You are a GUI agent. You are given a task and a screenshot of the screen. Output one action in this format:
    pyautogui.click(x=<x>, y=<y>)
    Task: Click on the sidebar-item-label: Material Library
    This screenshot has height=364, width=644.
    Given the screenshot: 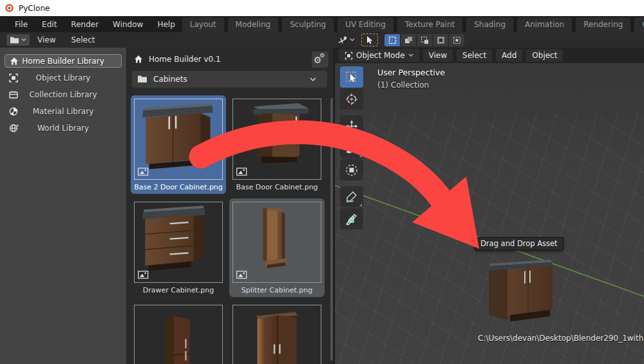 What is the action you would take?
    pyautogui.click(x=63, y=111)
    